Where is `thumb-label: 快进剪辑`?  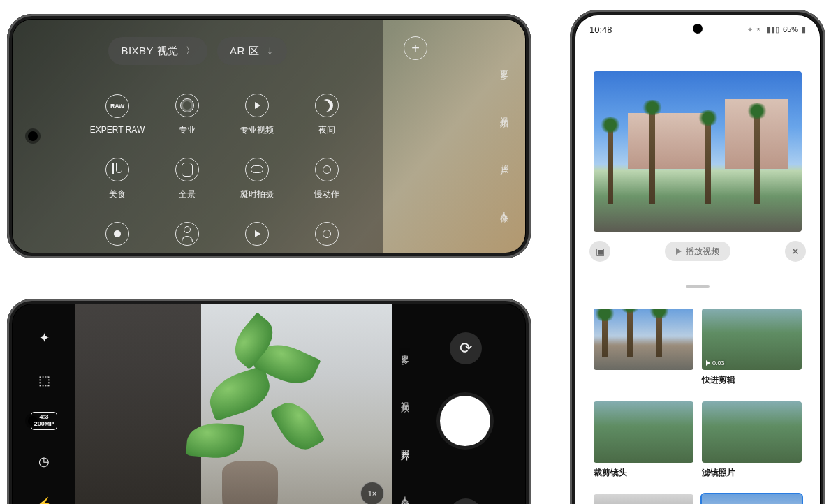 thumb-label: 快进剪辑 is located at coordinates (751, 380).